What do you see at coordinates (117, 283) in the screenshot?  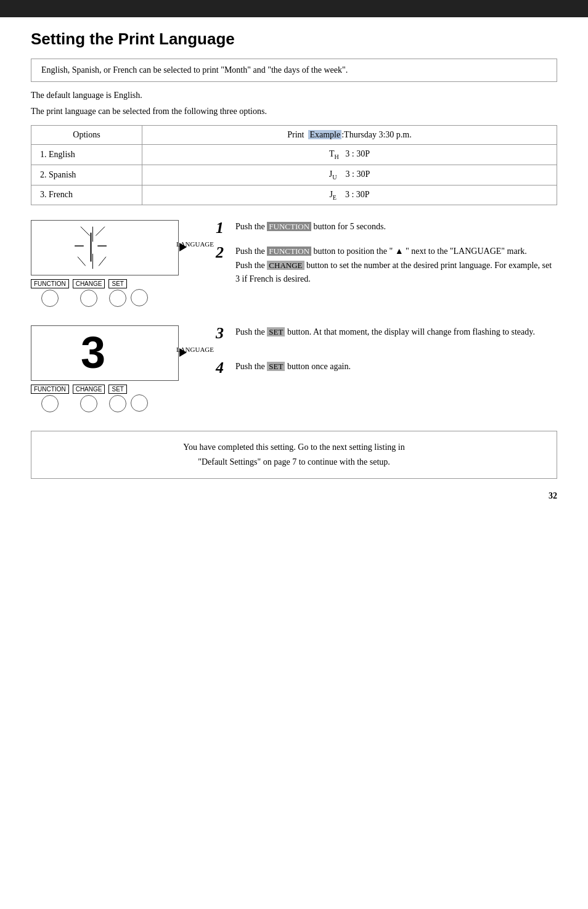 I see `set-btn-label-1: SET` at bounding box center [117, 283].